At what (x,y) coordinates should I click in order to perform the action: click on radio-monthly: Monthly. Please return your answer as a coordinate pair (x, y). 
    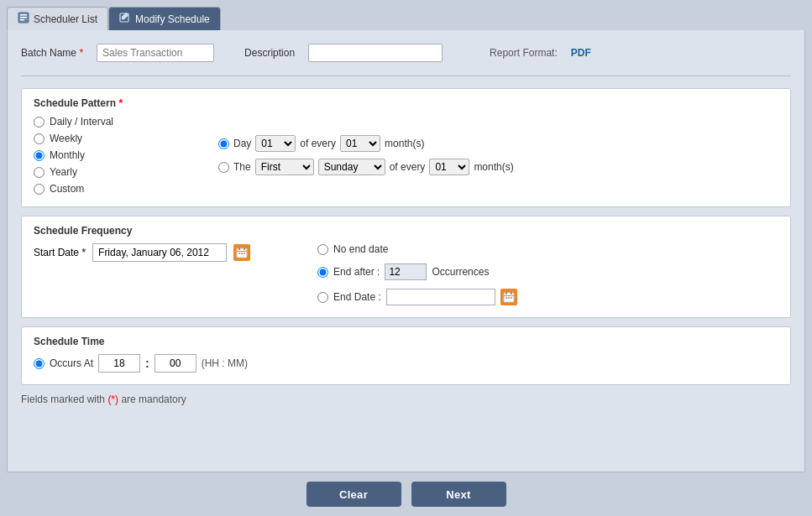
    Looking at the image, I should click on (101, 155).